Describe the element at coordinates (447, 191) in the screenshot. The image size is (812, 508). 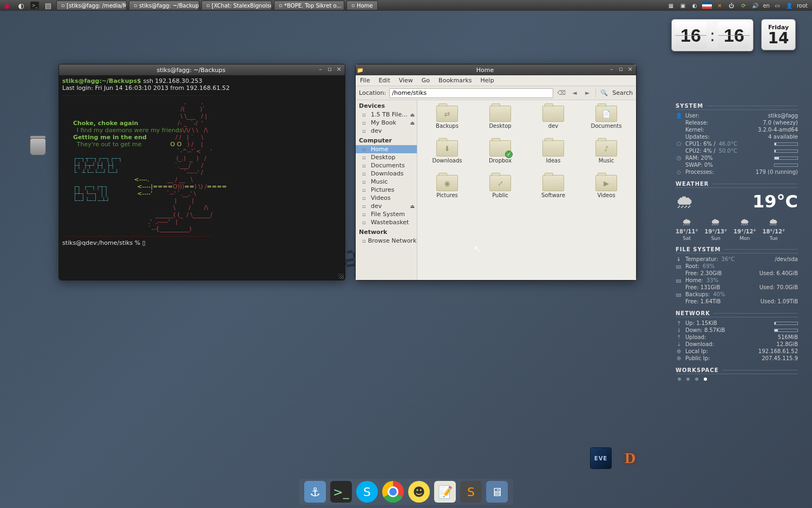
I see `folder-pictures: ◉Pictures` at that location.